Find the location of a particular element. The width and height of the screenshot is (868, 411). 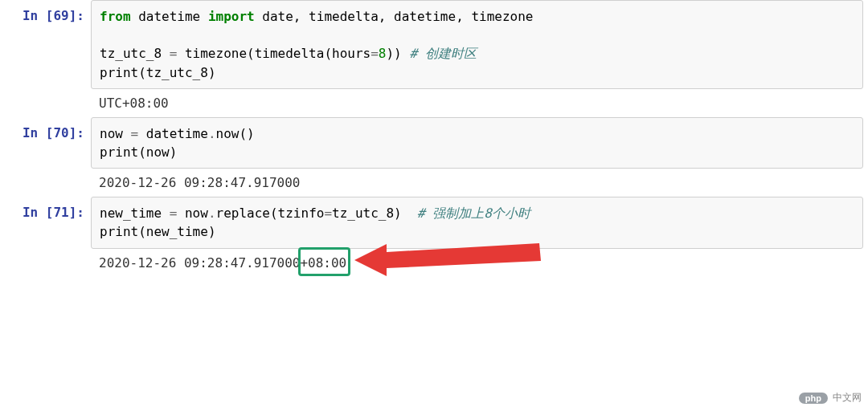

code-line: tz_utc_8 = timezone(timedelta(hours=8)) … is located at coordinates (477, 53).